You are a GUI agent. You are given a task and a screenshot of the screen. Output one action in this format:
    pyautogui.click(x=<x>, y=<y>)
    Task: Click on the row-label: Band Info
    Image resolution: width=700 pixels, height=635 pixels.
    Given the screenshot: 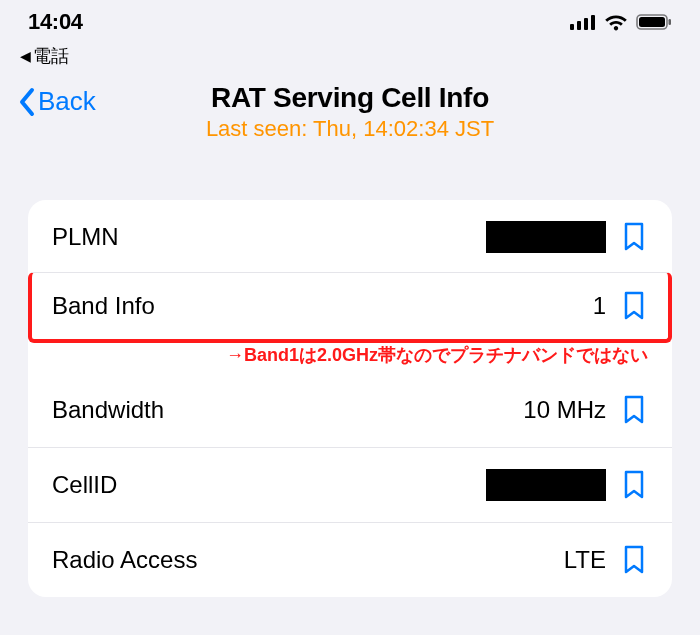 What is the action you would take?
    pyautogui.click(x=322, y=306)
    